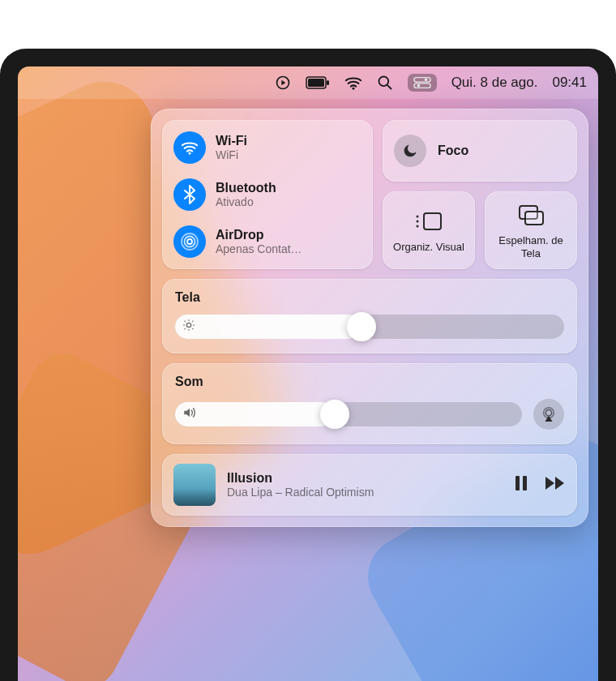  What do you see at coordinates (349, 414) in the screenshot?
I see `sound-volume-slider` at bounding box center [349, 414].